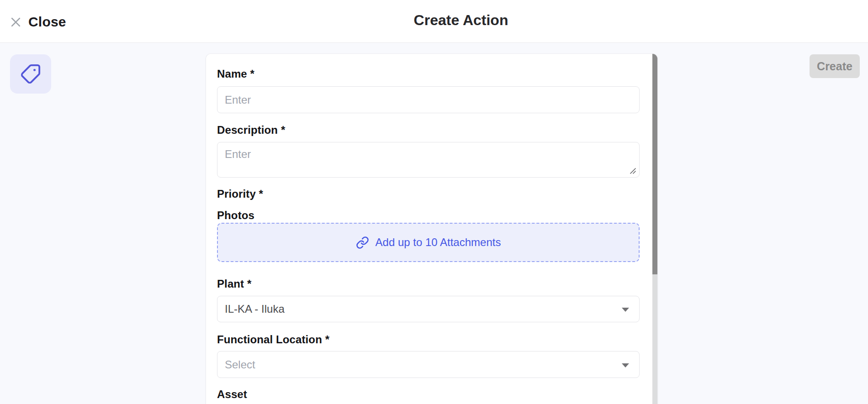  Describe the element at coordinates (429, 160) in the screenshot. I see `description-textarea` at that location.